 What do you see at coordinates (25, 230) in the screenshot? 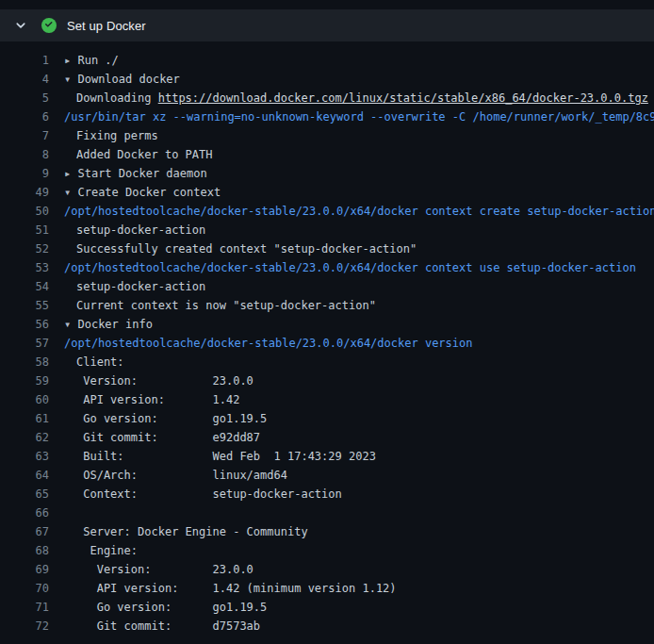
I see `log-line-number: 51` at bounding box center [25, 230].